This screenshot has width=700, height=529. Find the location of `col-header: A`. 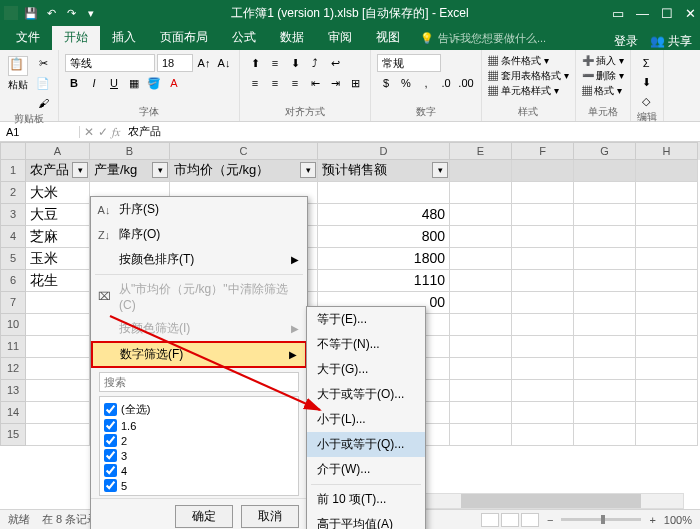

col-header: A is located at coordinates (58, 151).